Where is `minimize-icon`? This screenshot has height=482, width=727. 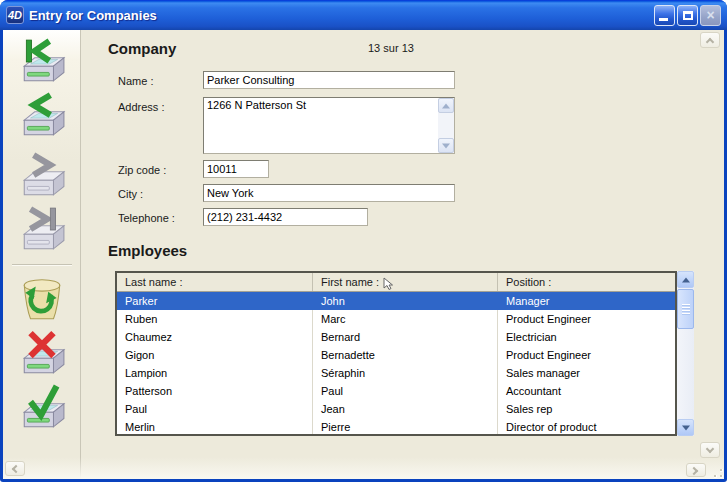 minimize-icon is located at coordinates (664, 20).